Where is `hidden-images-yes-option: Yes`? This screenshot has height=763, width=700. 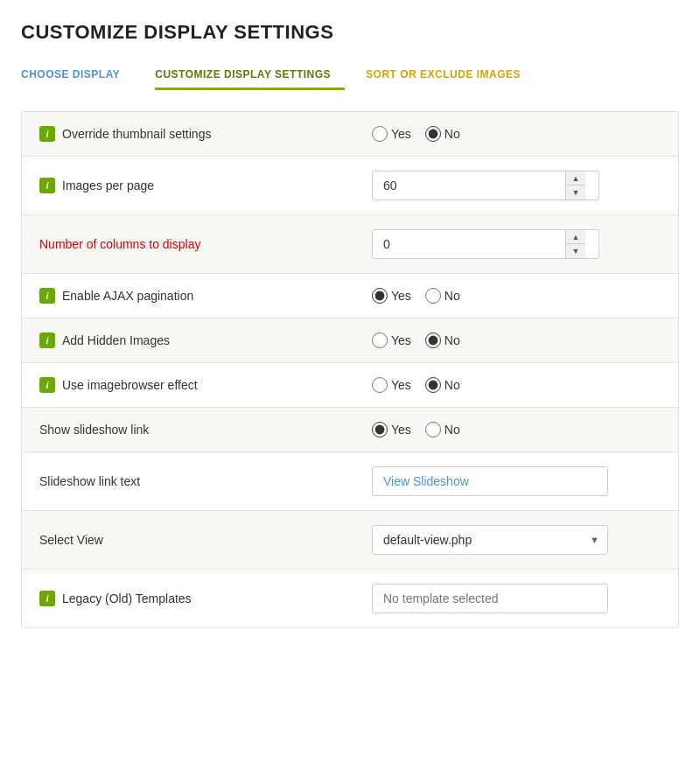 hidden-images-yes-option: Yes is located at coordinates (392, 340).